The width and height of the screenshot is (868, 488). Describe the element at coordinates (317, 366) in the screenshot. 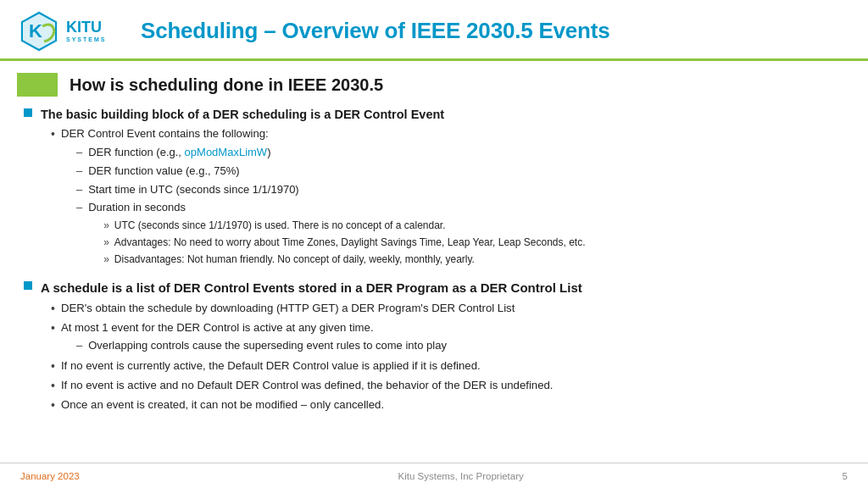

I see `bullet-l2-noactive: • If no event is currently active, the D…` at that location.